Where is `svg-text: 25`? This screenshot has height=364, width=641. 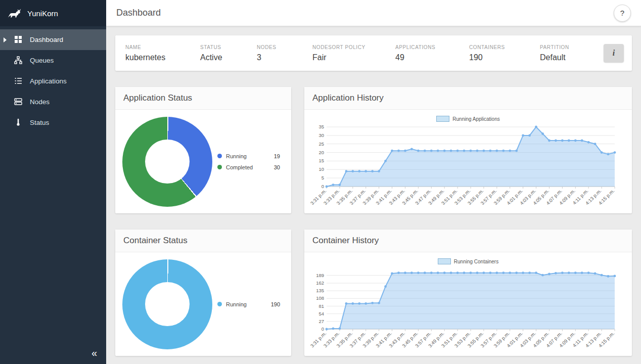
svg-text: 25 is located at coordinates (322, 144).